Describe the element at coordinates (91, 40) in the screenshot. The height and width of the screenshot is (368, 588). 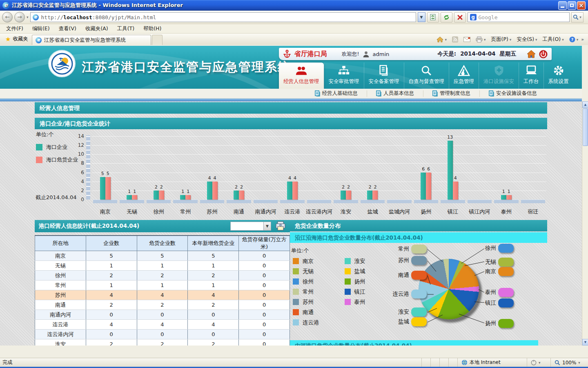
I see `browser-tab: 江苏省港口安全监管与应急管理系统` at that location.